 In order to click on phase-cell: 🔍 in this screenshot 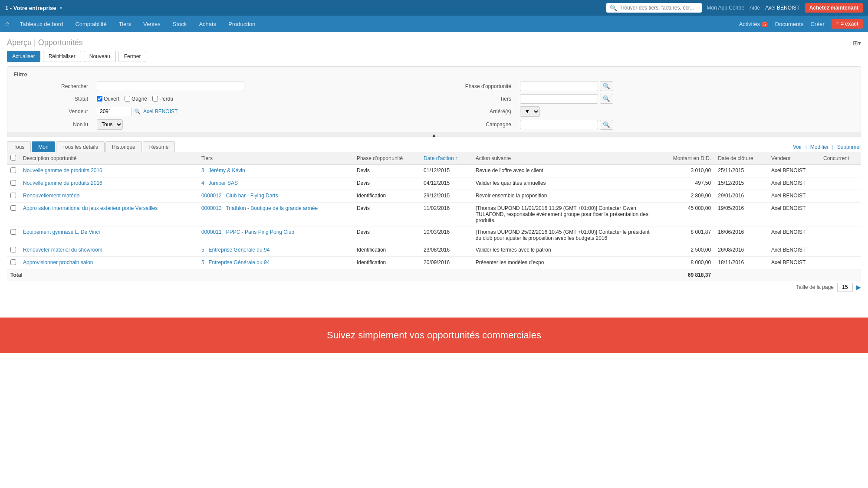, I will do `click(687, 86)`.